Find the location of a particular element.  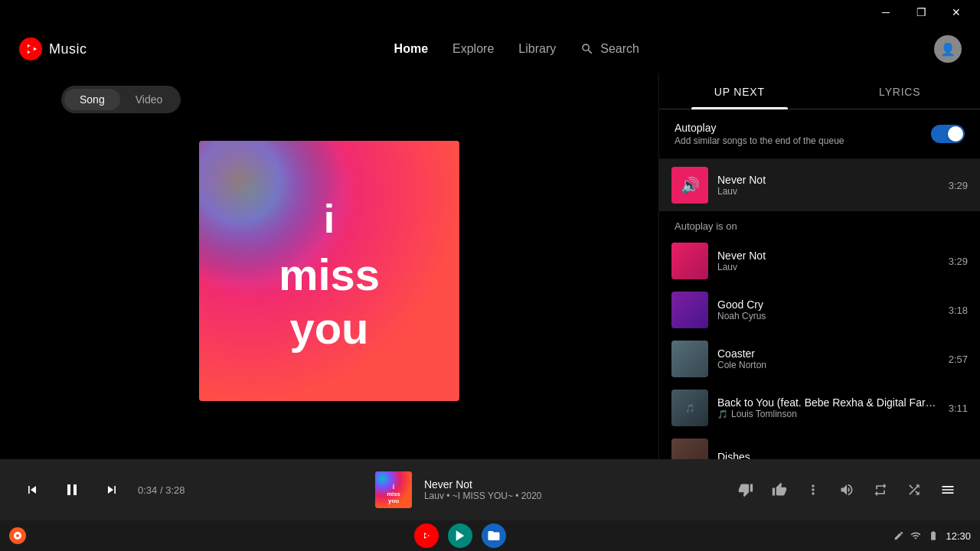

queue-thumb-4: 🎵 is located at coordinates (690, 408).